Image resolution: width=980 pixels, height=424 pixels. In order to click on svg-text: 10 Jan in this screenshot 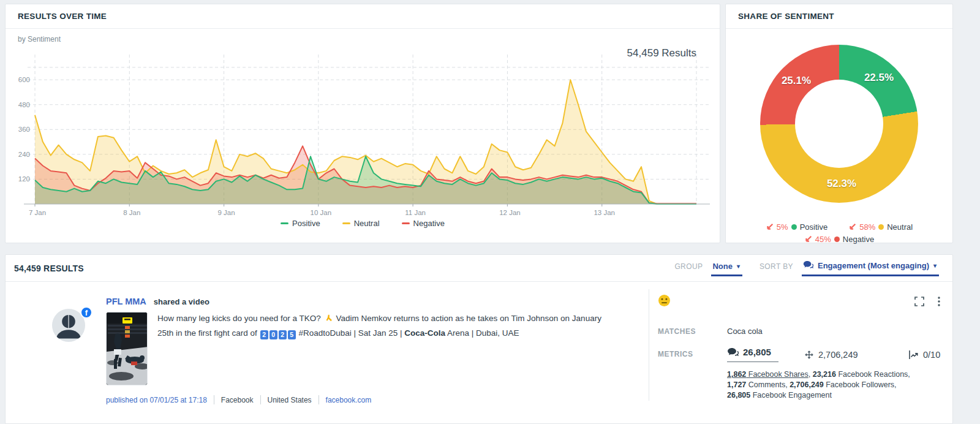, I will do `click(321, 213)`.